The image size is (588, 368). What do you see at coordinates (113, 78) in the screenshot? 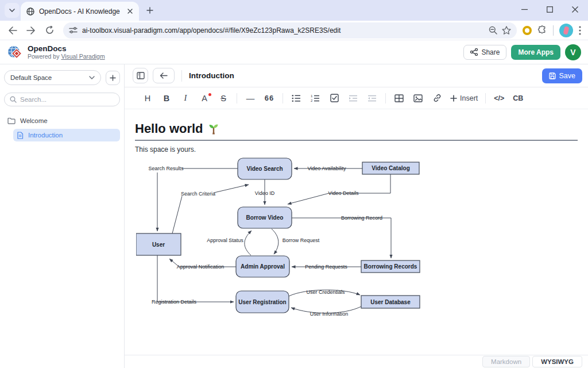
I see `add-page-button` at bounding box center [113, 78].